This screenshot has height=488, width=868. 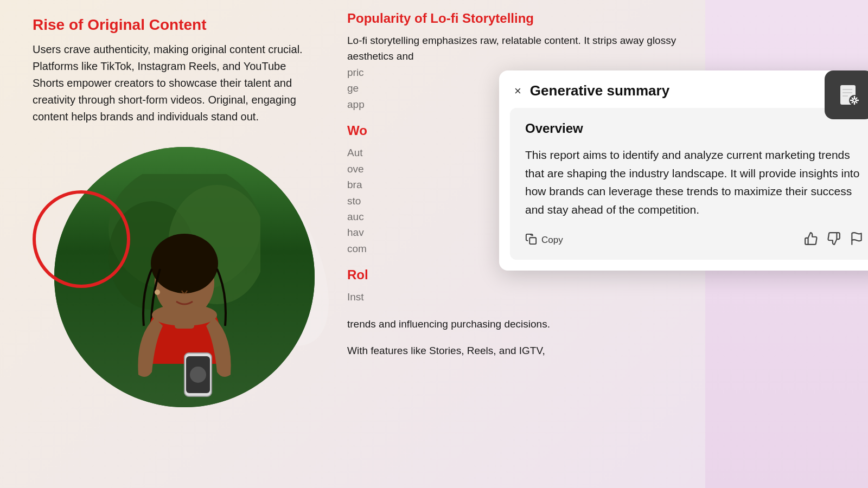 I want to click on middle-section3-body-last: With features like Stories, Reels, and I…, so click(x=518, y=350).